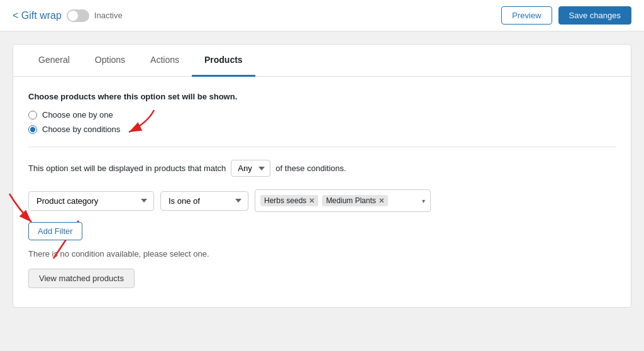 This screenshot has width=644, height=351. Describe the element at coordinates (322, 201) in the screenshot. I see `filter-row: Product category Is one of Herbs seeds ✕…` at that location.